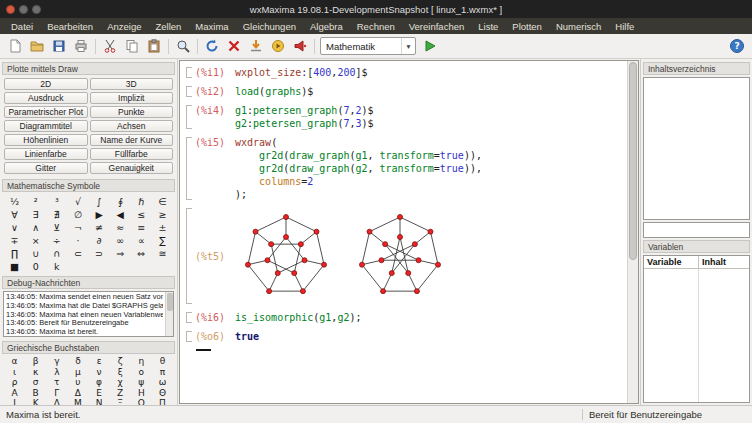 The width and height of the screenshot is (752, 423). What do you see at coordinates (142, 372) in the screenshot?
I see `greek-letter-ο: ο` at bounding box center [142, 372].